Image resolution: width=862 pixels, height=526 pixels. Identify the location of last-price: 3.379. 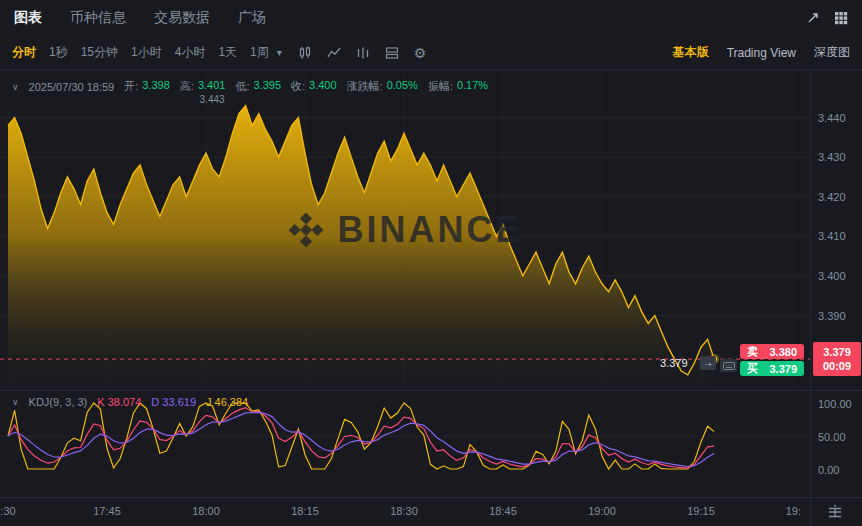
(837, 352).